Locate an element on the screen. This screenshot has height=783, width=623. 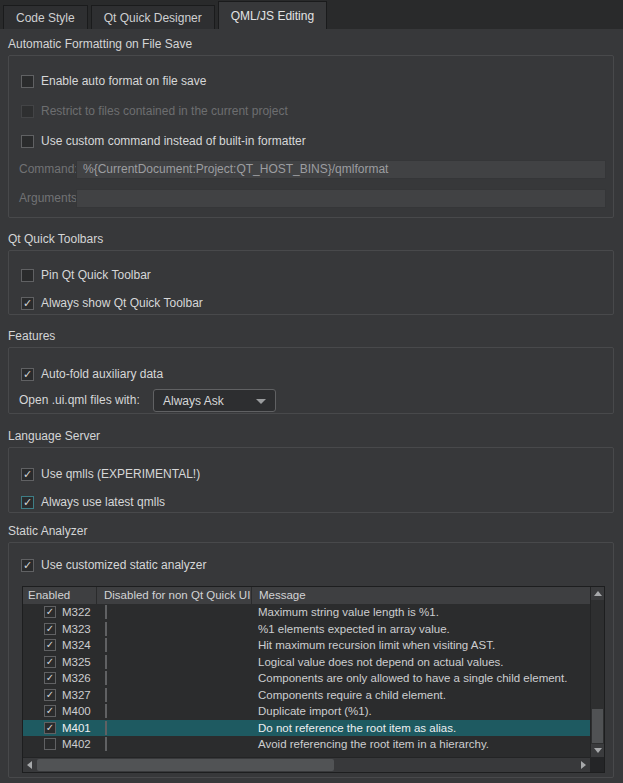
rule-message: Components require a child element. is located at coordinates (420, 695).